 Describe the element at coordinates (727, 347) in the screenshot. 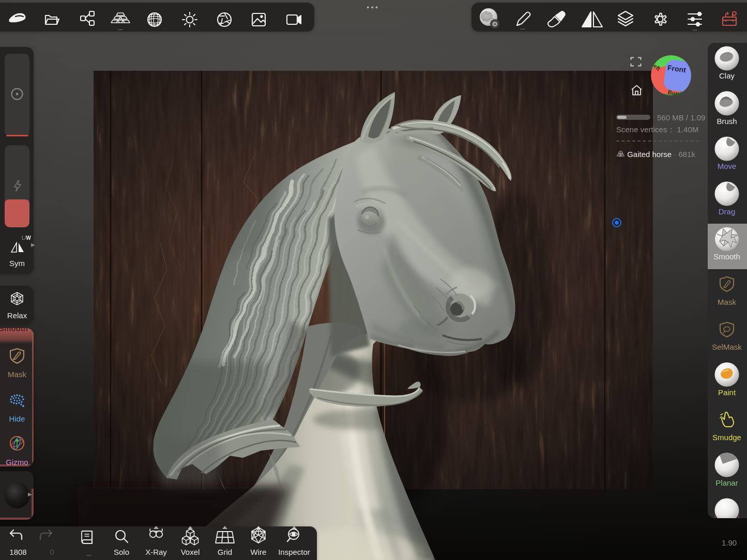

I see `svg-text: SelMask` at that location.